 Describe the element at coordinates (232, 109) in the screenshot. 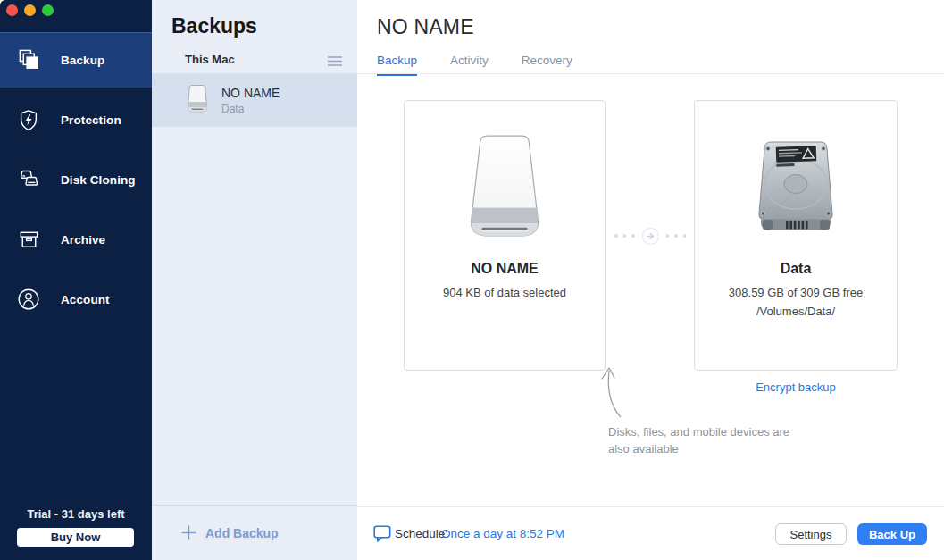

I see `list-item-subtitle: Data` at that location.